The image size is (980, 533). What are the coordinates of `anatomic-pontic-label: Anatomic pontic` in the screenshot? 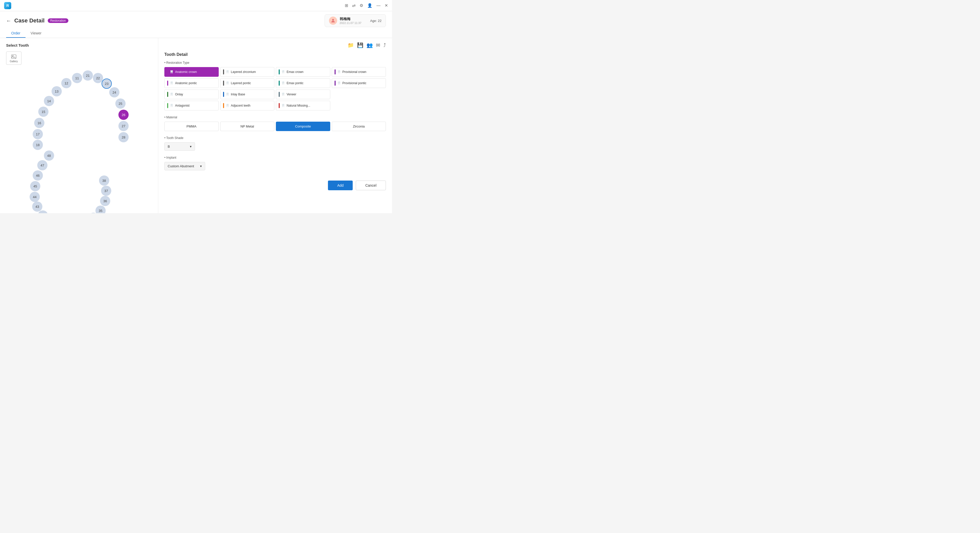 It's located at (186, 83).